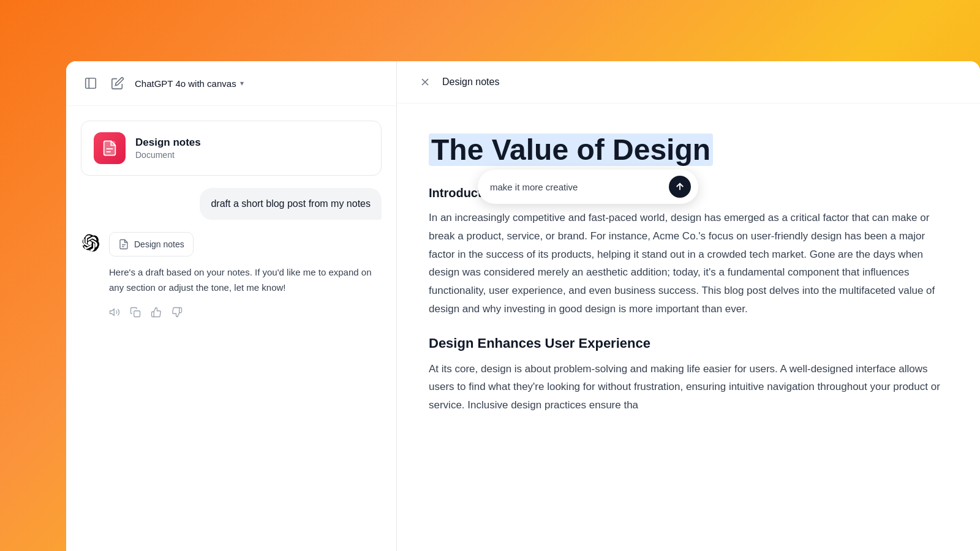 The width and height of the screenshot is (980, 551). What do you see at coordinates (232, 148) in the screenshot?
I see `design-notes-attachment-card: Design notes Document` at bounding box center [232, 148].